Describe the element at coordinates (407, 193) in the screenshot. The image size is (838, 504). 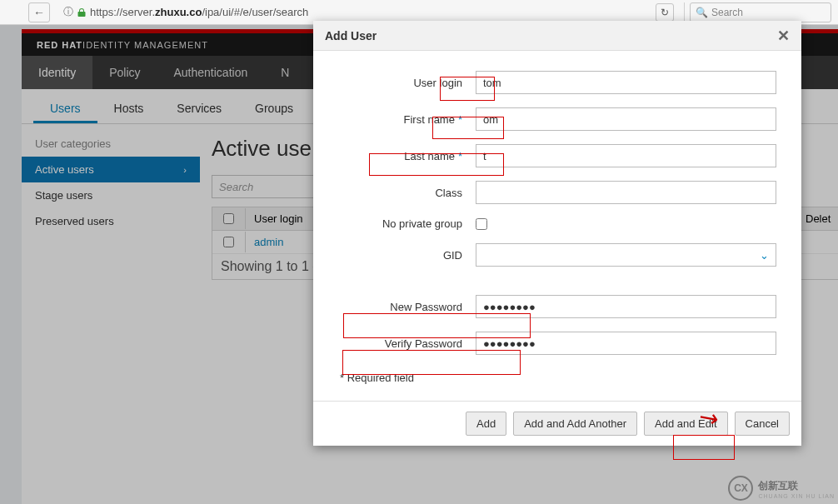
I see `label-class: Class` at that location.